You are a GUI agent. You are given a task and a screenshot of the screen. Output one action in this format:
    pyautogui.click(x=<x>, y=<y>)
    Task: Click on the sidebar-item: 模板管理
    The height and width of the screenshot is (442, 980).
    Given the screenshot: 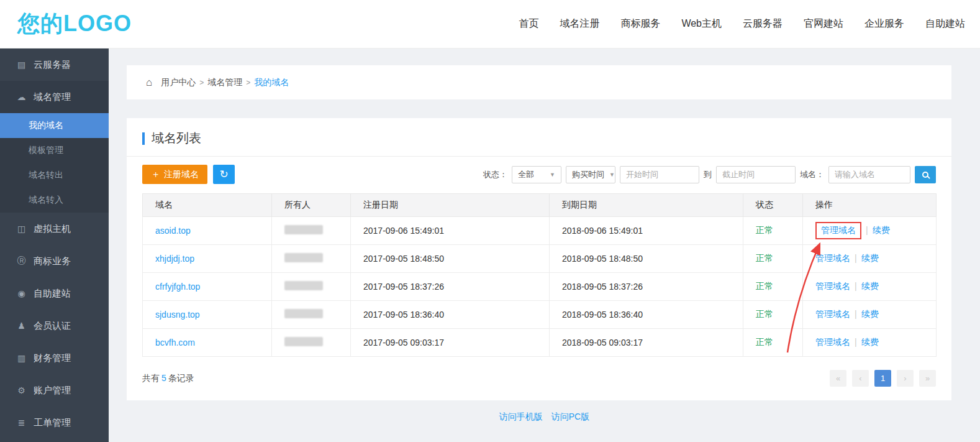 What is the action you would take?
    pyautogui.click(x=55, y=150)
    